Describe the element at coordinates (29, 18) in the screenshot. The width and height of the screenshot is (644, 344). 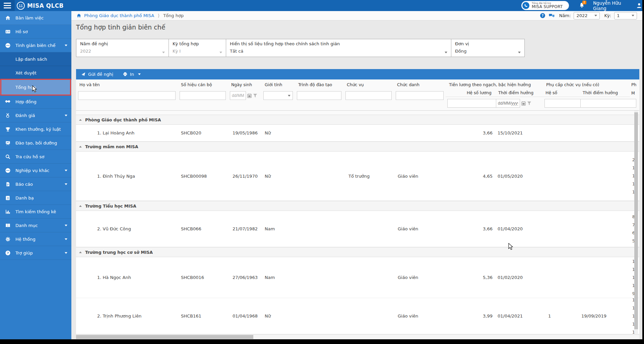
I see `sidebar-item-label: Bàn làm việc` at that location.